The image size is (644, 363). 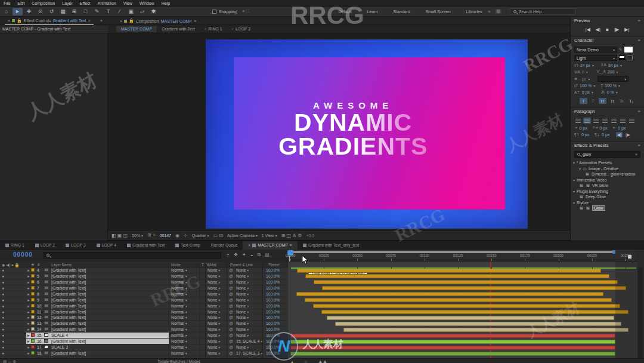 What do you see at coordinates (144, 306) in the screenshot?
I see `layer-row-10: ●▸10[Gradient with Text]Normal ▾None ▾@N…` at bounding box center [144, 306].